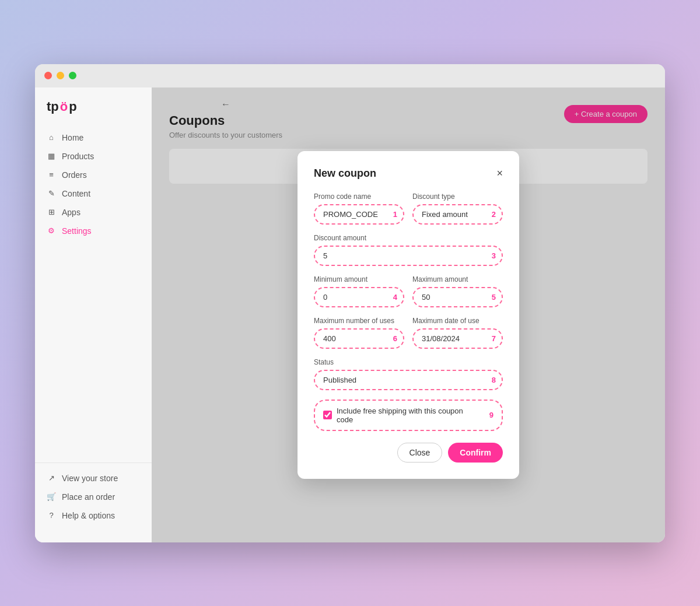 This screenshot has height=606, width=700. Describe the element at coordinates (51, 194) in the screenshot. I see `content-icon: ✎` at that location.